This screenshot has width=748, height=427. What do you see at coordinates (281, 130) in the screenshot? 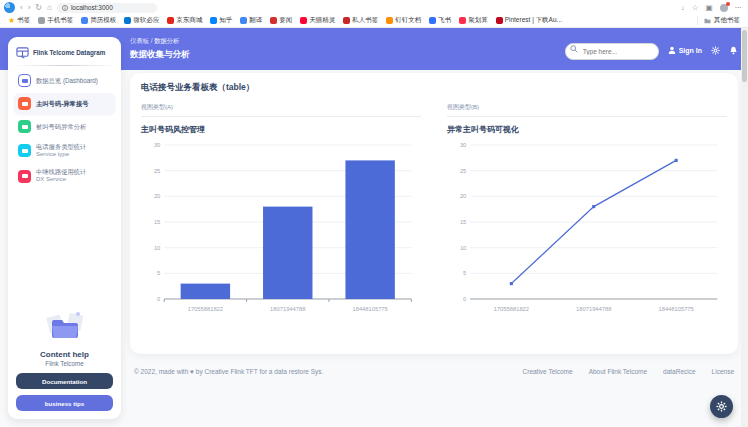
I see `bar-chart-title: 主叫号码风控管理` at bounding box center [281, 130].